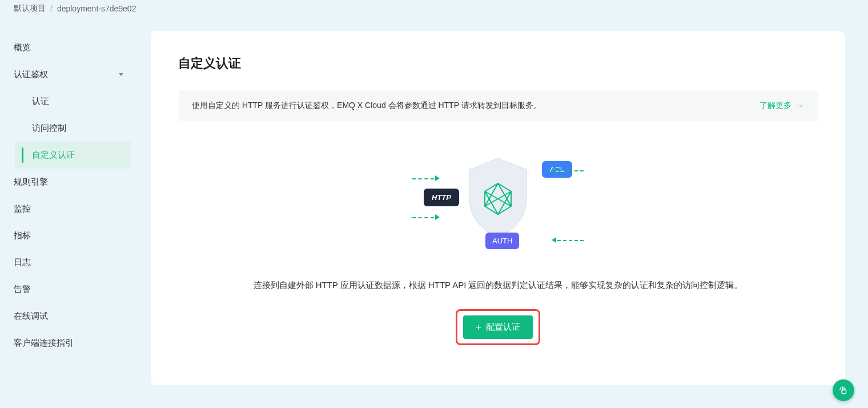  I want to click on highlight-annotation: + 配置认证, so click(498, 327).